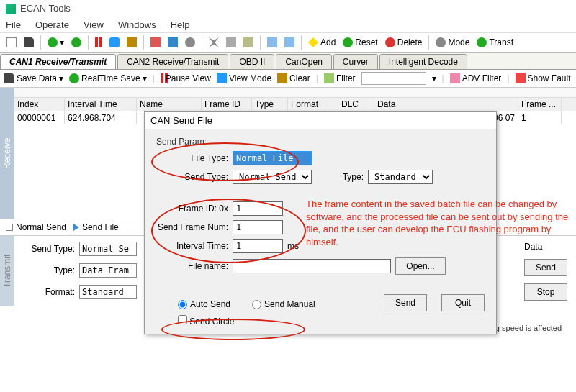 The image size is (576, 392). Describe the element at coordinates (272, 42) in the screenshot. I see `view-a-button` at that location.